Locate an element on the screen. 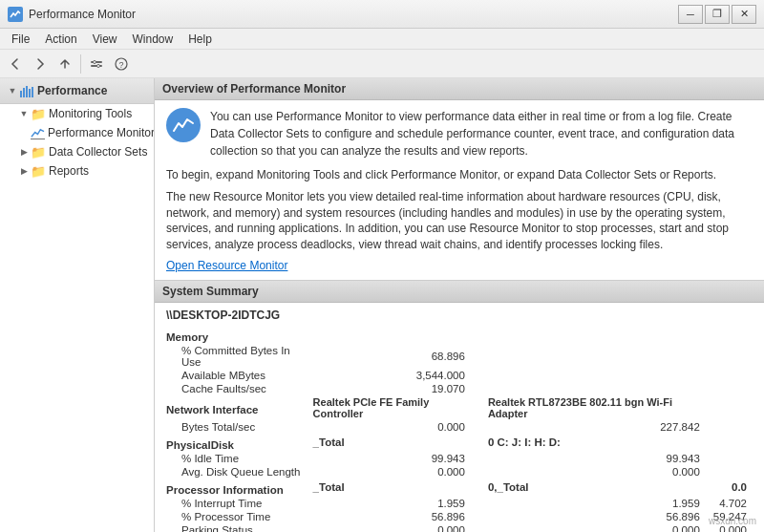 The image size is (764, 532). disk-partition-label: 0 C: J: I: H: D: is located at coordinates (597, 443).